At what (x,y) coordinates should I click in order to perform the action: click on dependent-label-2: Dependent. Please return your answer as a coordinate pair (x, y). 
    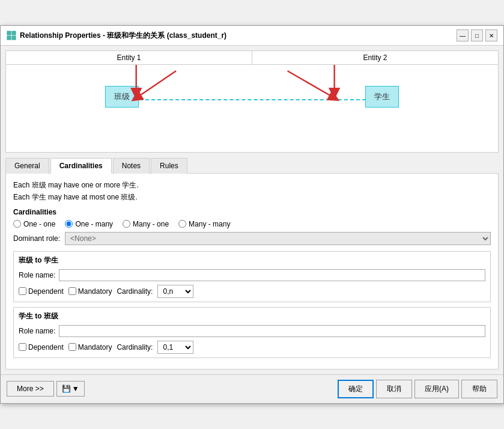
    Looking at the image, I should click on (46, 347).